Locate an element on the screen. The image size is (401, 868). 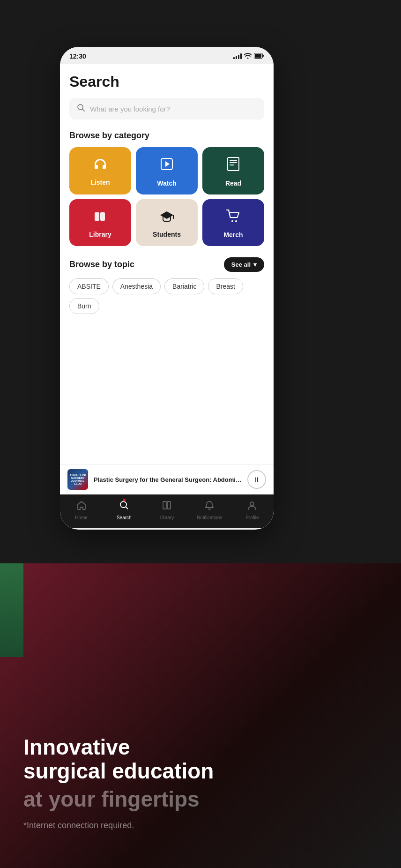
album-art: ANNALS OF SURGERY JOURNAL CLUB is located at coordinates (78, 479).